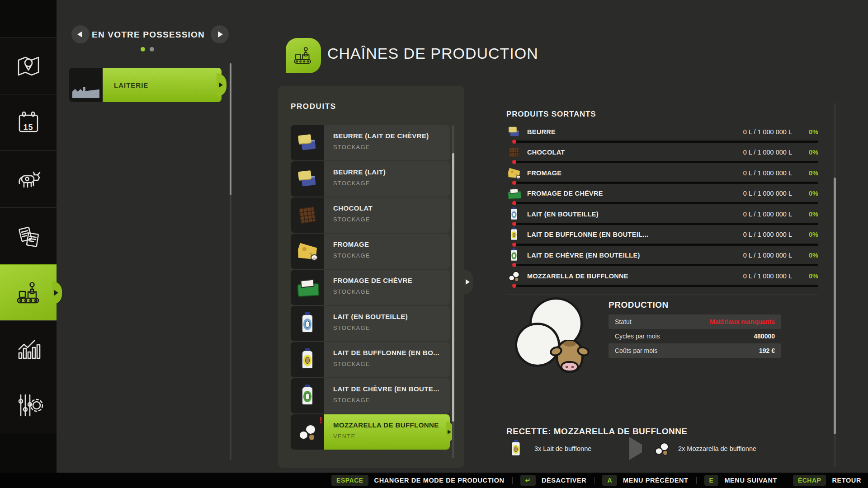 The image size is (868, 488). I want to click on production-chains-badge-icon, so click(303, 56).